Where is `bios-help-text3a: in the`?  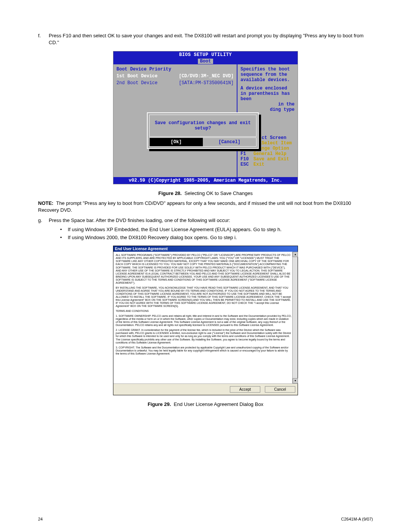
bios-help-text3a: in the is located at coordinates (268, 104).